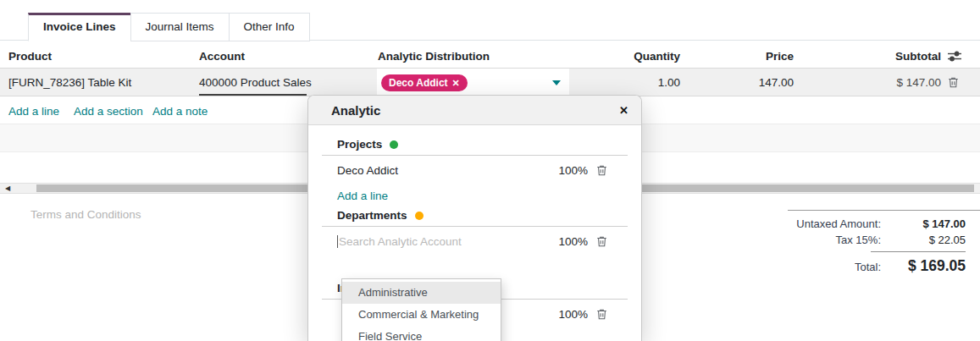 The height and width of the screenshot is (341, 980). Describe the element at coordinates (356, 110) in the screenshot. I see `analytic-popup-title: Analytic` at that location.